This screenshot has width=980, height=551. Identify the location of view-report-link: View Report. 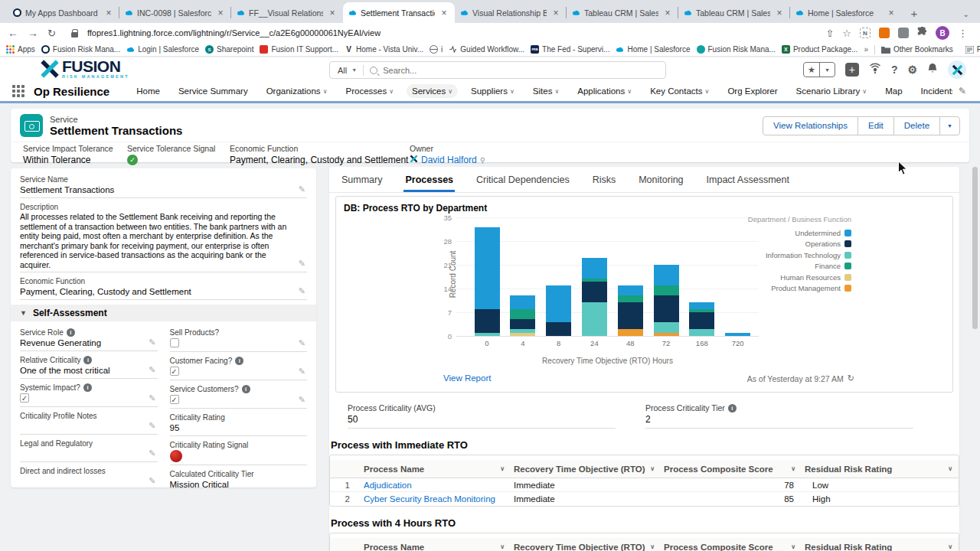
(467, 378).